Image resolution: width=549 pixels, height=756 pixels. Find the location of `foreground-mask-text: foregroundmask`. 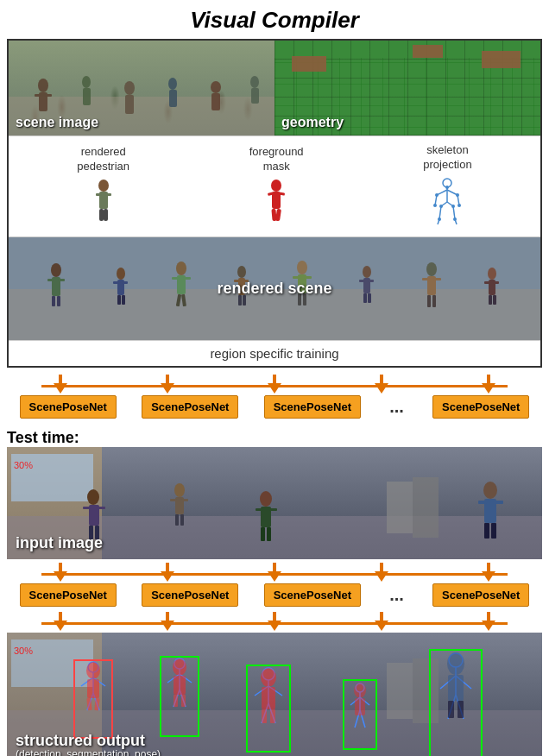

foreground-mask-text: foregroundmask is located at coordinates (276, 160).